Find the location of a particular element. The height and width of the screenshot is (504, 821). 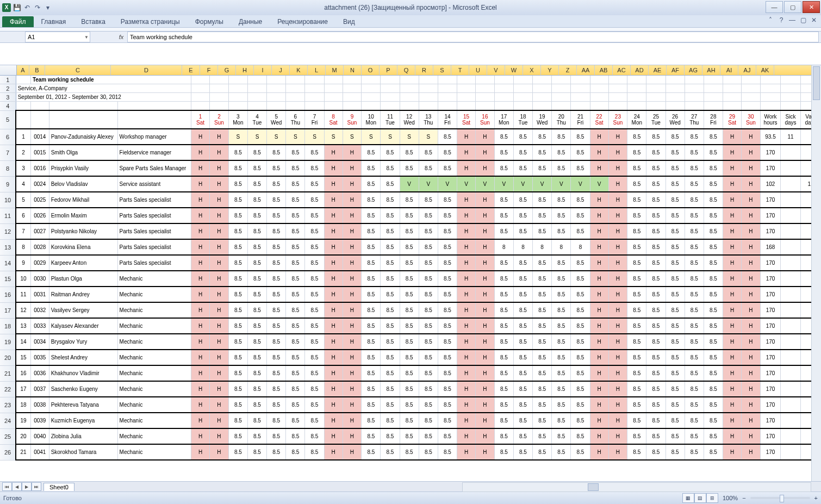

row-header: 23 is located at coordinates (8, 405).